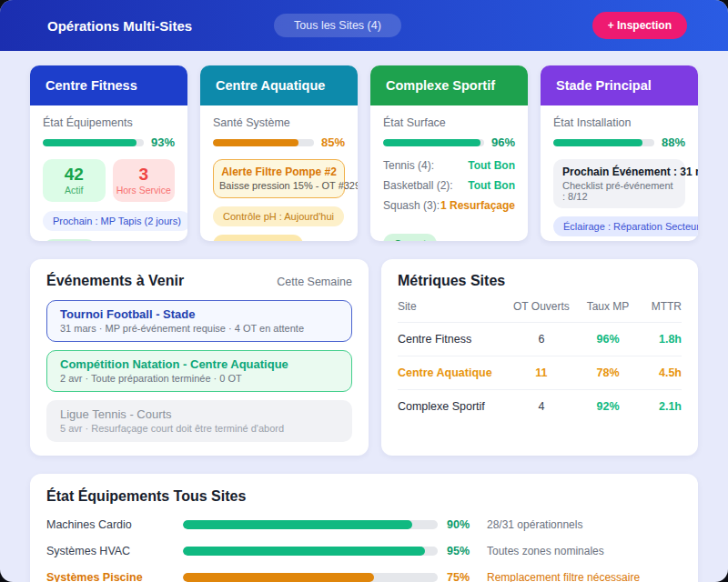 This screenshot has width=728, height=582. I want to click on events-panel-title: Événements à Venir, so click(115, 281).